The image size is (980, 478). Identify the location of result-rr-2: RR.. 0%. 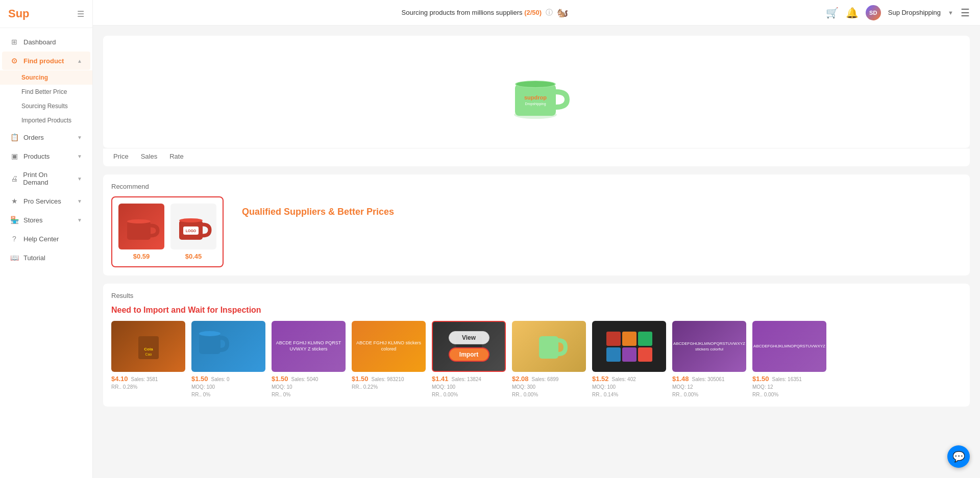
(229, 395).